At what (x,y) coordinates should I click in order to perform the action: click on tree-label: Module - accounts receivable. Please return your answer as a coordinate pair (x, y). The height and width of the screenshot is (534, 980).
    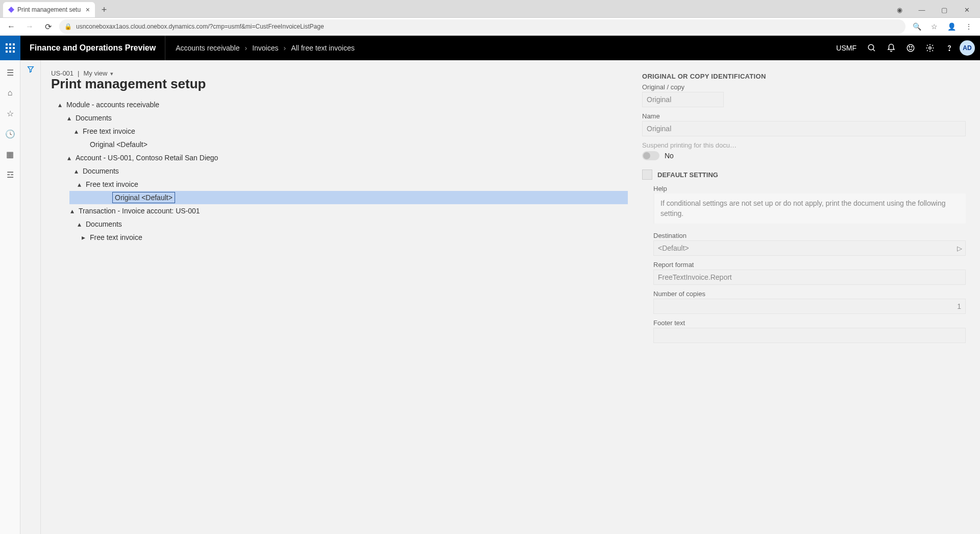
    Looking at the image, I should click on (113, 105).